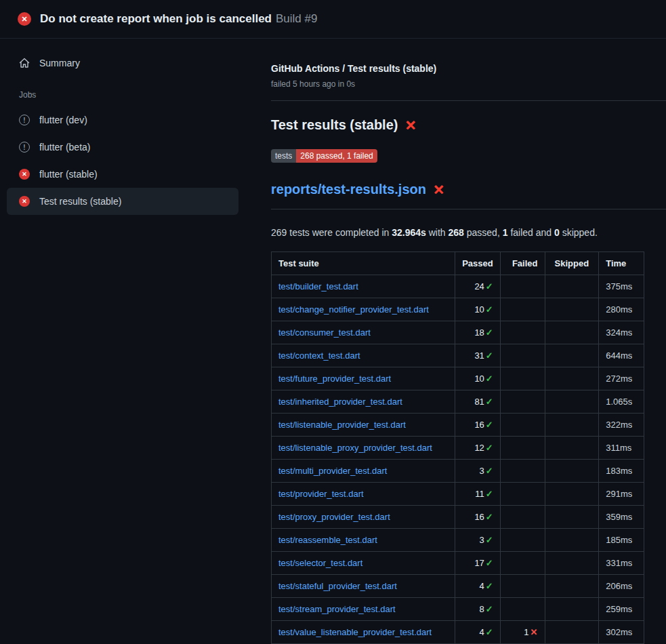  I want to click on table-row: test/reassemble_test.dart3✓185ms, so click(458, 540).